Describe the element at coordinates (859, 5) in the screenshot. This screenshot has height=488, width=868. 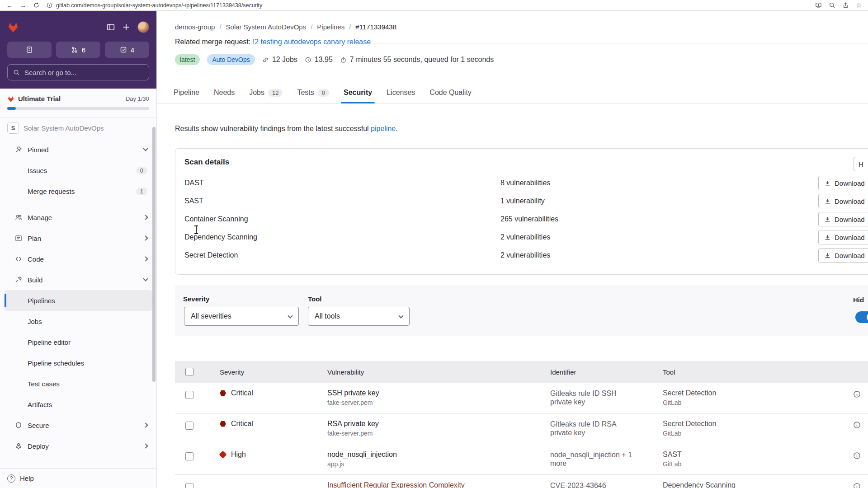
I see `bookmark-star-icon: ☆` at that location.